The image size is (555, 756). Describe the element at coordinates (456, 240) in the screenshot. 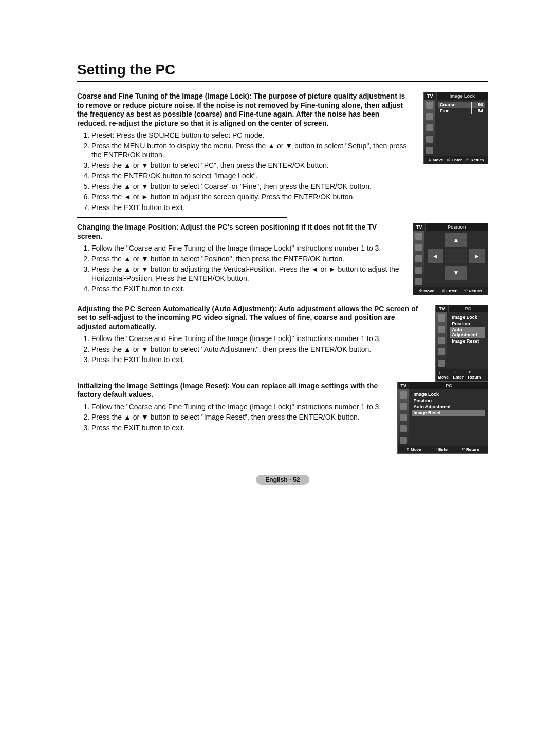

I see `arrow-up-icon: ▲` at that location.